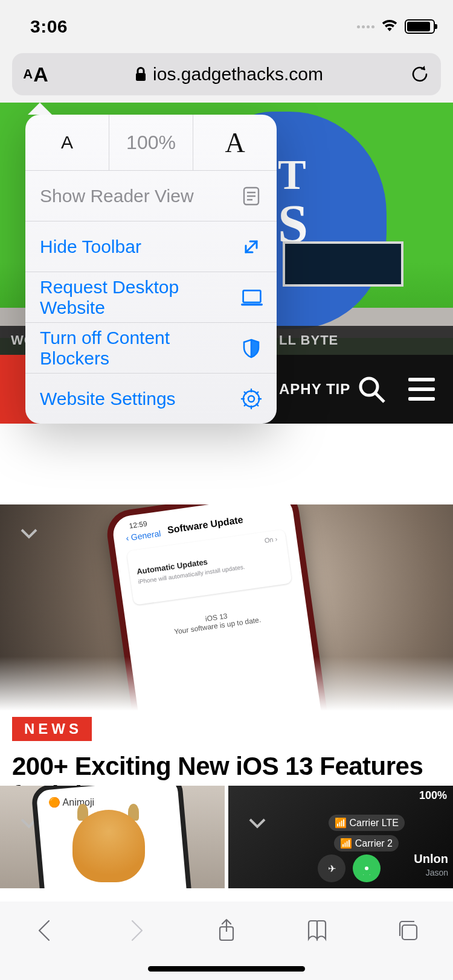 This screenshot has width=453, height=980. I want to click on text-size-small-a: A, so click(28, 74).